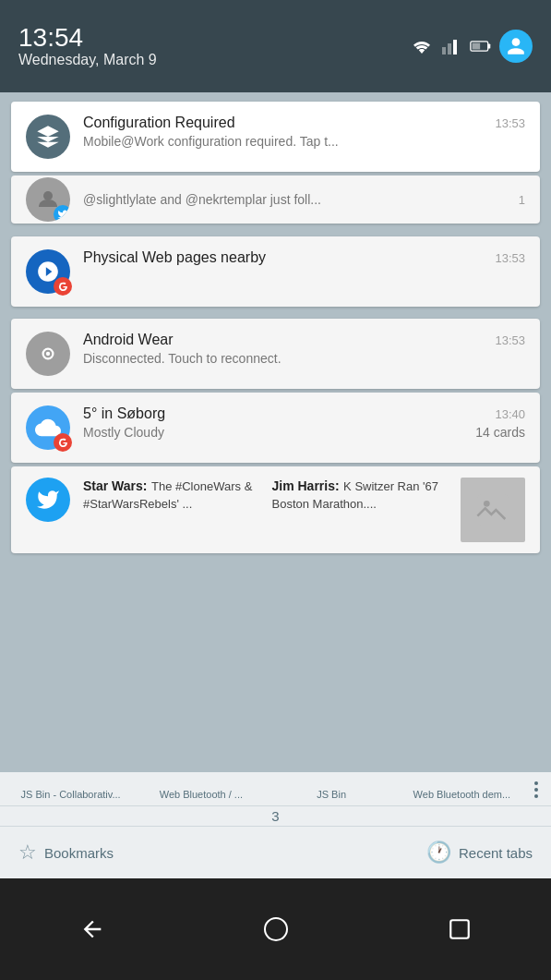  What do you see at coordinates (63, 286) in the screenshot?
I see `physical-web-badge` at bounding box center [63, 286].